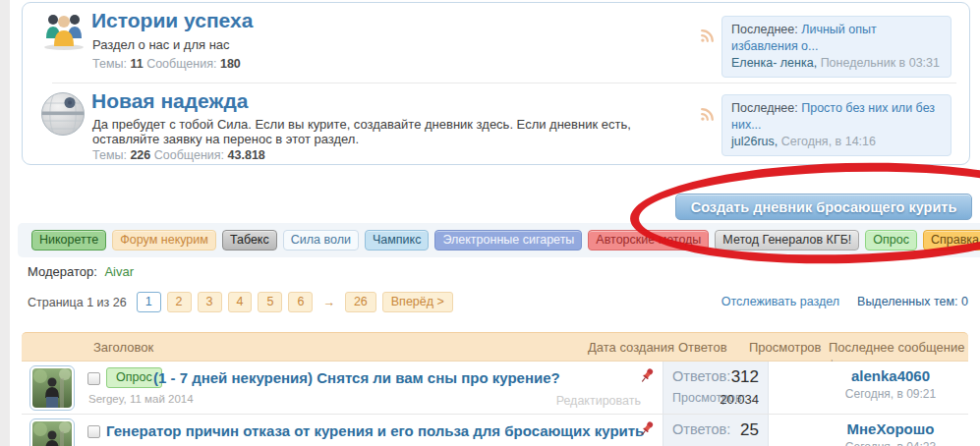 The width and height of the screenshot is (980, 446). I want to click on tag-ecigarettes: Электронные сигареты, so click(508, 240).